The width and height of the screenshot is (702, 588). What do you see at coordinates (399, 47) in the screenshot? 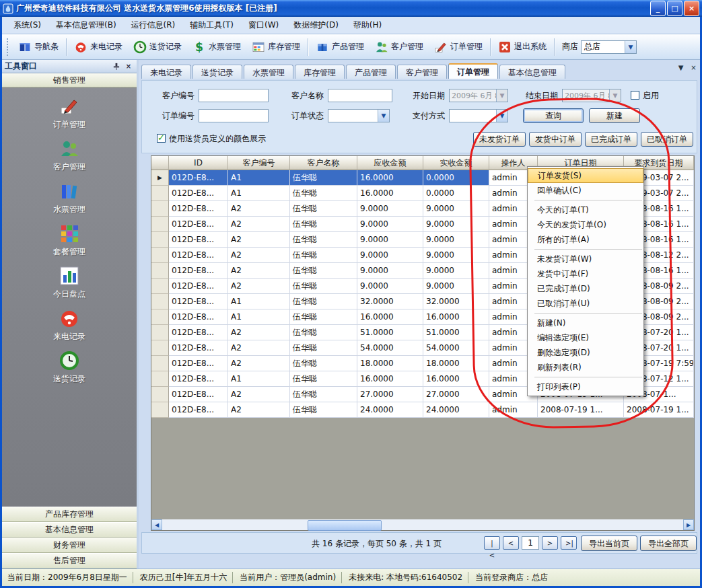
I see `customer-button: 客户管理` at bounding box center [399, 47].